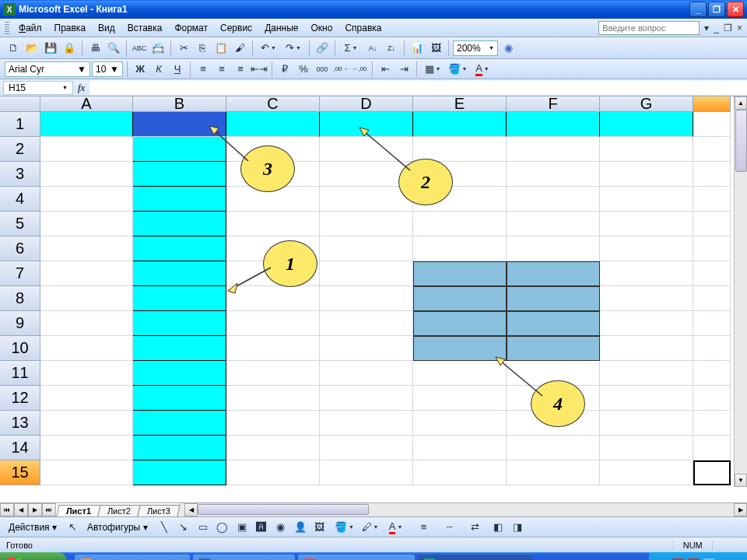  I want to click on system-tray: RU 11:17, so click(698, 556).